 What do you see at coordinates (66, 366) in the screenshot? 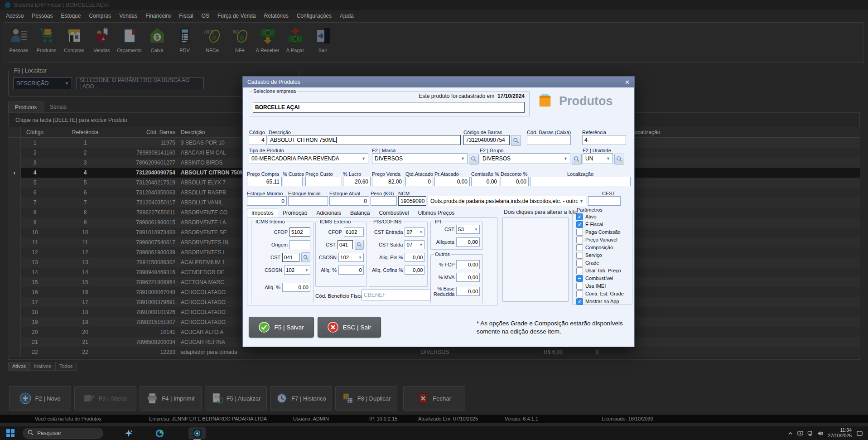
I see `tab-todos: Todos` at bounding box center [66, 366].